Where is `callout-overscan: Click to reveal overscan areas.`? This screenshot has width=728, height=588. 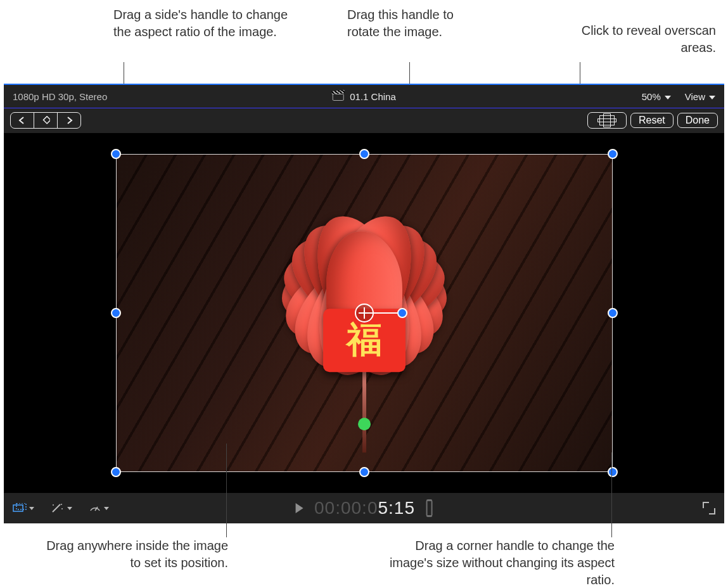
callout-overscan: Click to reveal overscan areas. is located at coordinates (643, 39).